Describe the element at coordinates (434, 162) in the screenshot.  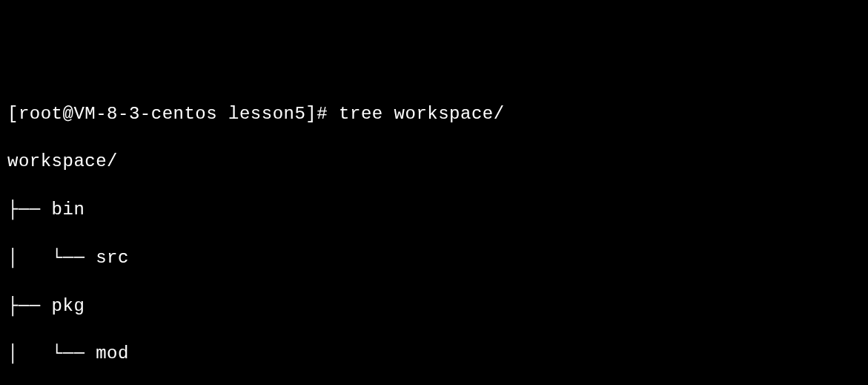
I see `tree-root: workspace/` at that location.